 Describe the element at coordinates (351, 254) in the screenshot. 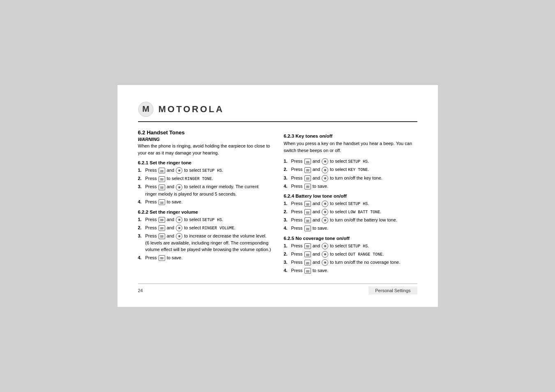

I see `step-item: 2. Press and ◉ to select OUT RANGE TONE.` at that location.